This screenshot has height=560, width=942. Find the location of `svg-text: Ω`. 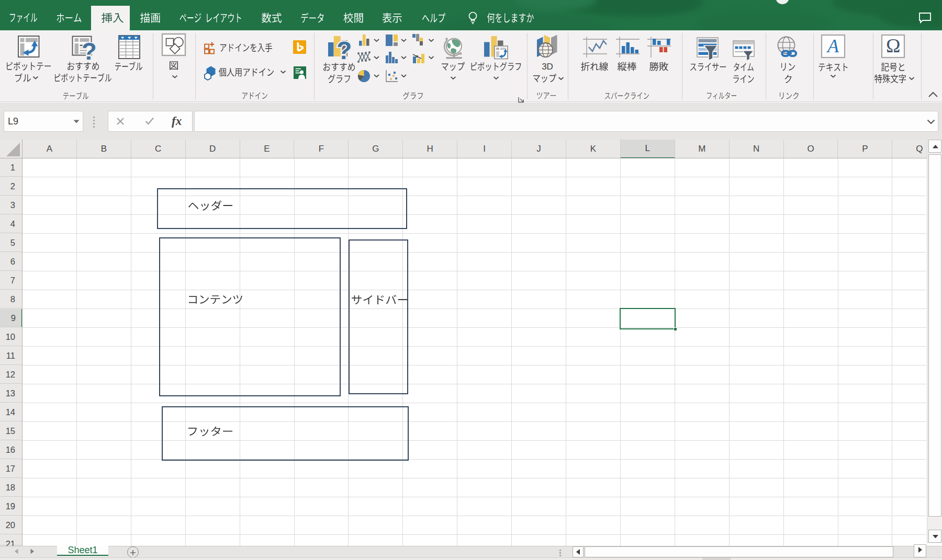

svg-text: Ω is located at coordinates (893, 46).